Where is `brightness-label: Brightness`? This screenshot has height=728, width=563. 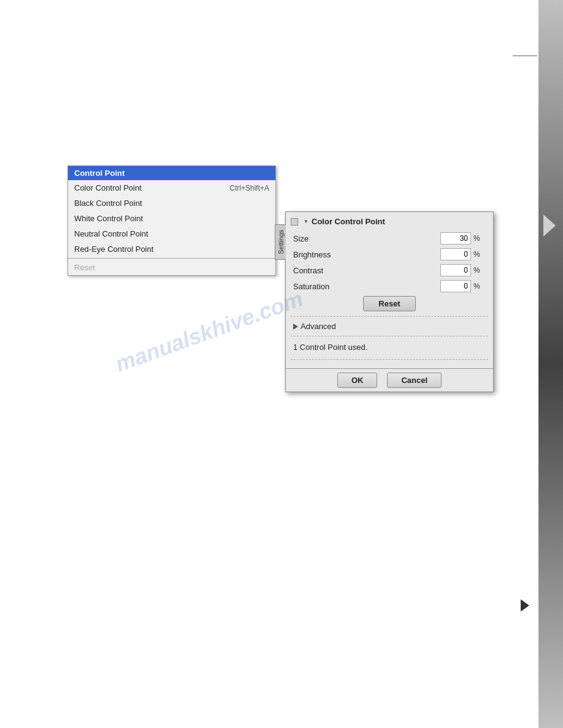
brightness-label: Brightness is located at coordinates (367, 255).